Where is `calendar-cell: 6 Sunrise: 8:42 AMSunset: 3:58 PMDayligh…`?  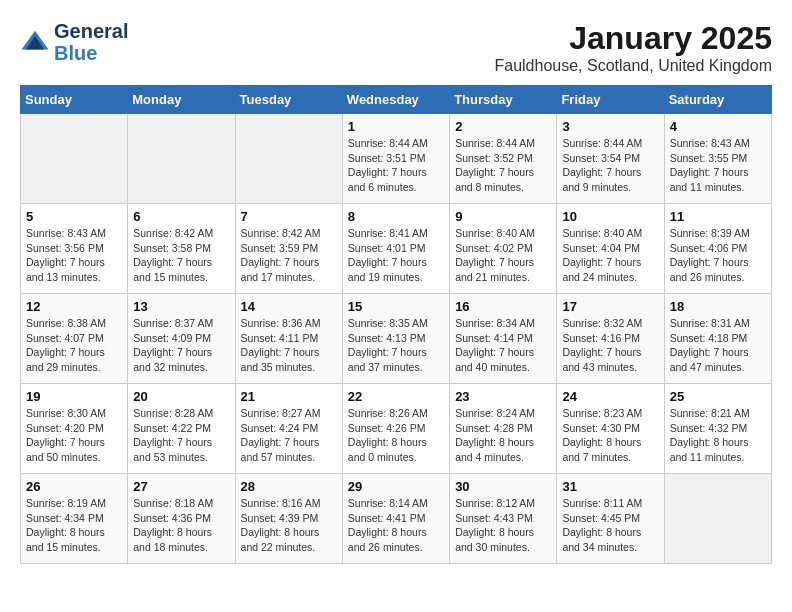
calendar-cell: 6 Sunrise: 8:42 AMSunset: 3:58 PMDayligh… is located at coordinates (182, 249).